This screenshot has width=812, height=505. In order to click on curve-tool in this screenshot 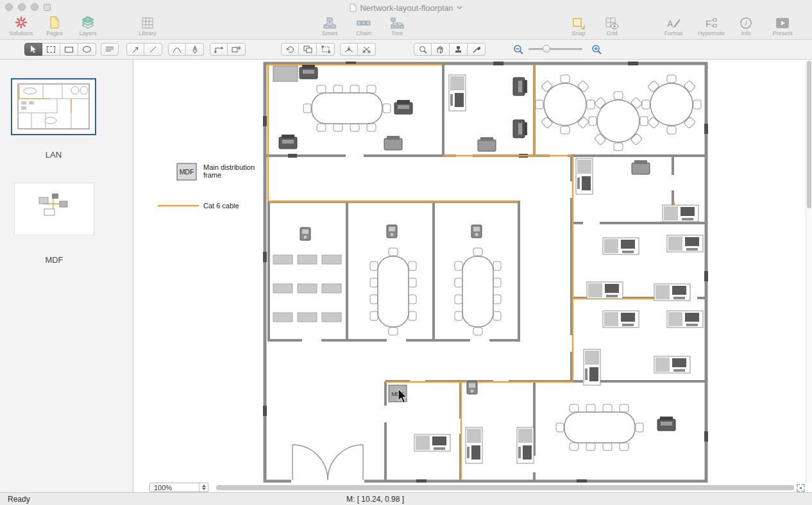, I will do `click(177, 49)`.